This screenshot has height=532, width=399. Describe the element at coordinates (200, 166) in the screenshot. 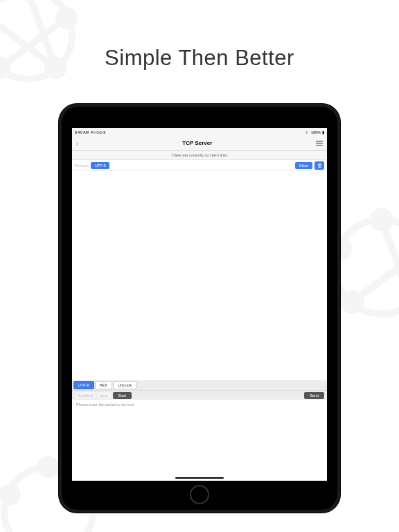

I see `receive-toolbar: Receive UTF-8 Clear 🗑` at that location.